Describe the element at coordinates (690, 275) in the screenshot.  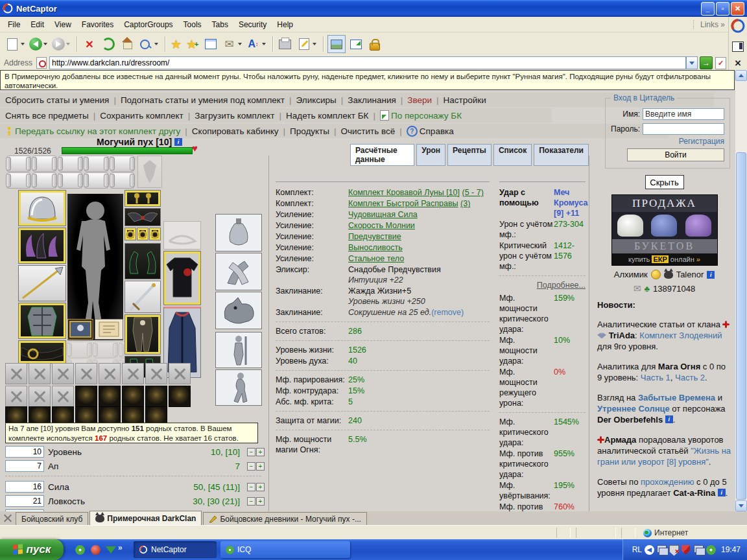
I see `character-nick: Talenor` at that location.